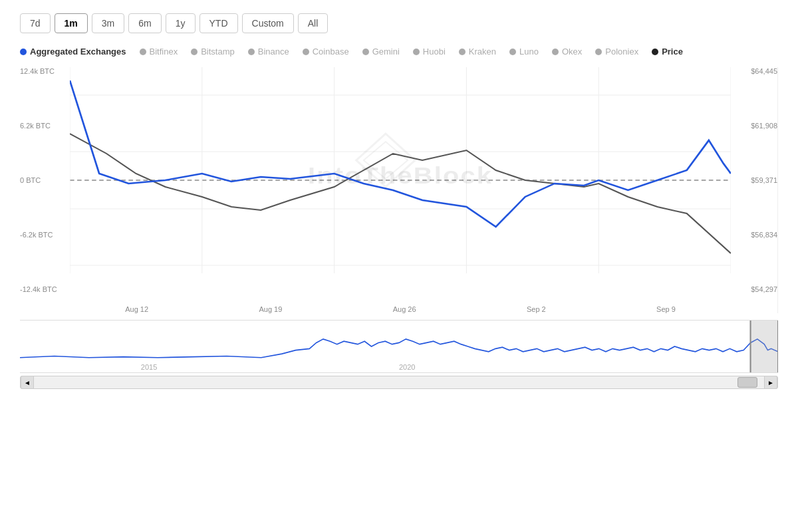 This screenshot has width=798, height=532. I want to click on time-btn-custom: Custom, so click(268, 23).